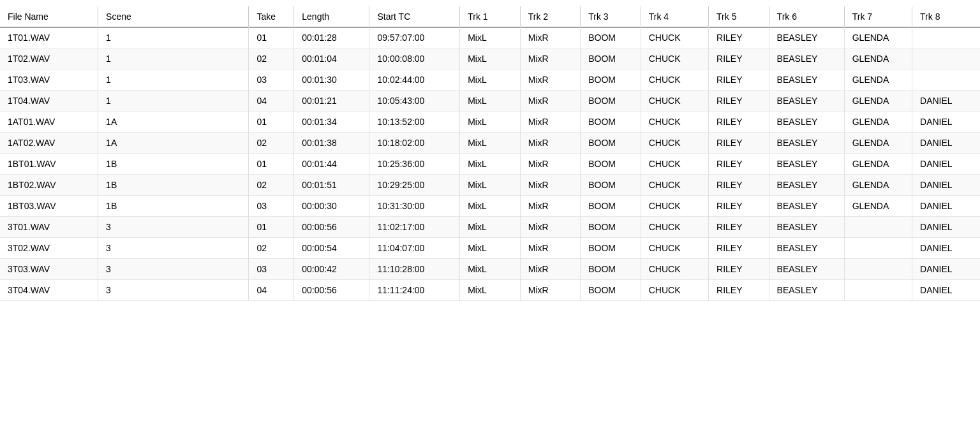 The image size is (980, 431). Describe the element at coordinates (674, 17) in the screenshot. I see `col-header-trk4: Trk 4` at that location.